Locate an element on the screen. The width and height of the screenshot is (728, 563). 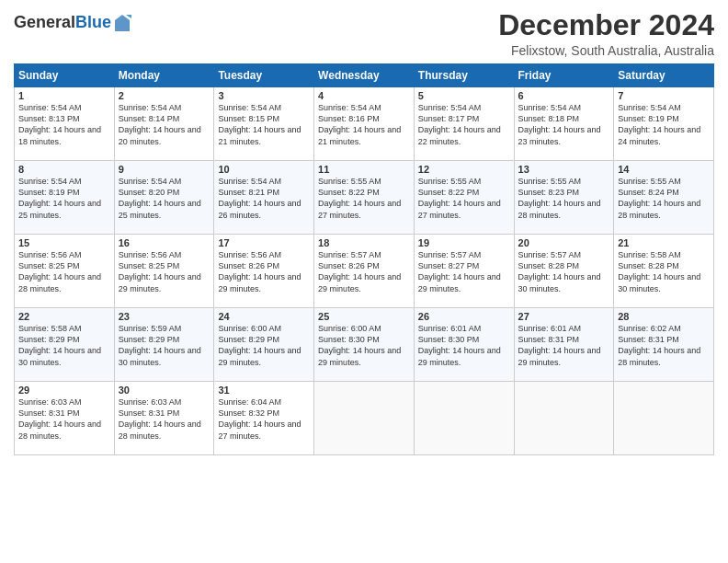
table-row: 16 Sunrise: 5:56 AMSunset: 8:25 PMDaylig… is located at coordinates (164, 271).